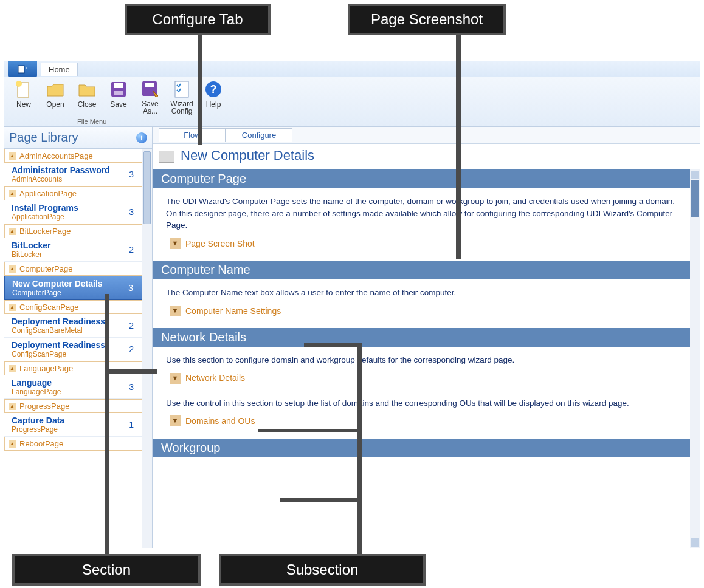 Image resolution: width=704 pixels, height=588 pixels. I want to click on info-icon: i, so click(142, 138).